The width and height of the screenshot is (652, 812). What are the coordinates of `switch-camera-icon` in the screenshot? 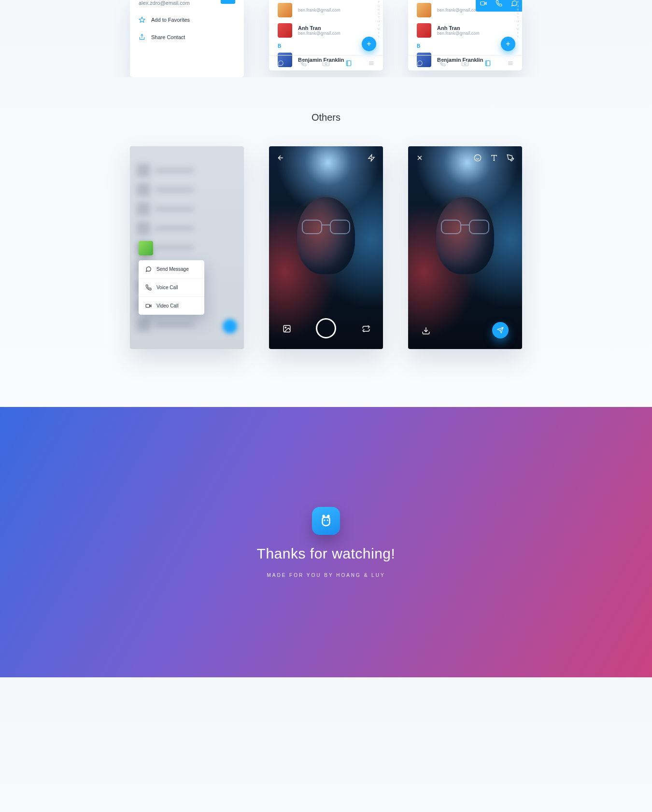 It's located at (366, 328).